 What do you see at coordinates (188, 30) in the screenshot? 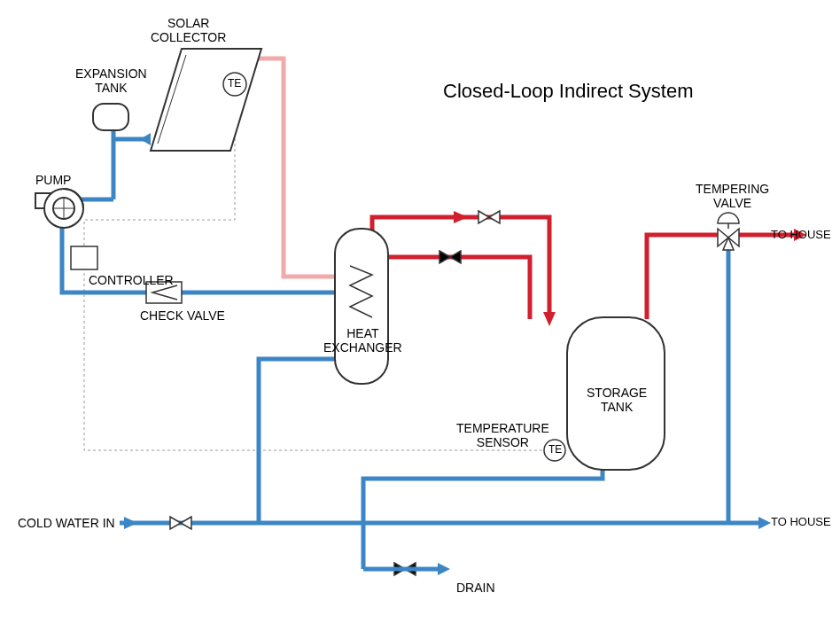
I see `label-solar-collector: SOLAR COLLECTOR` at bounding box center [188, 30].